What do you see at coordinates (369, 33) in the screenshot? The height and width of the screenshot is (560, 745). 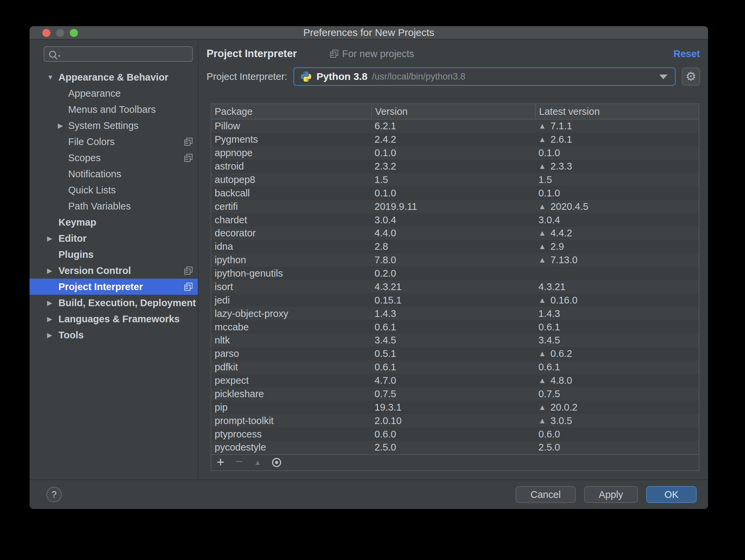 I see `titlebar: Preferences for New Projects` at bounding box center [369, 33].